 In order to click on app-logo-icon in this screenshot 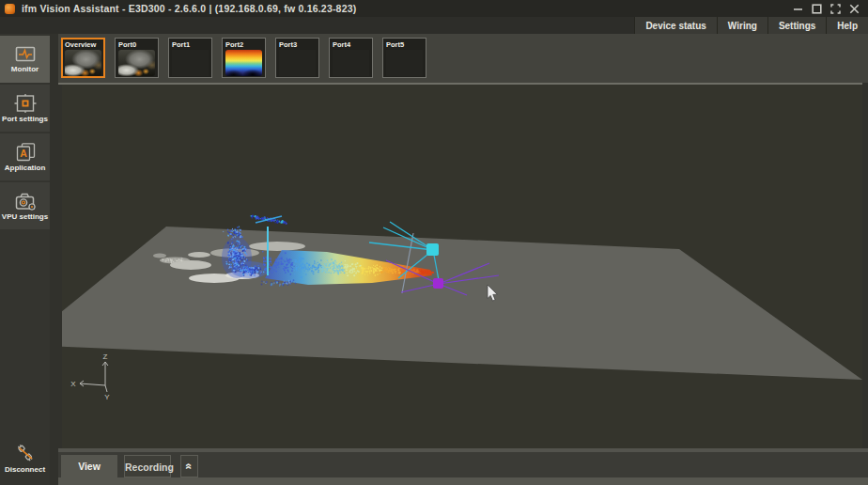, I will do `click(9, 9)`.